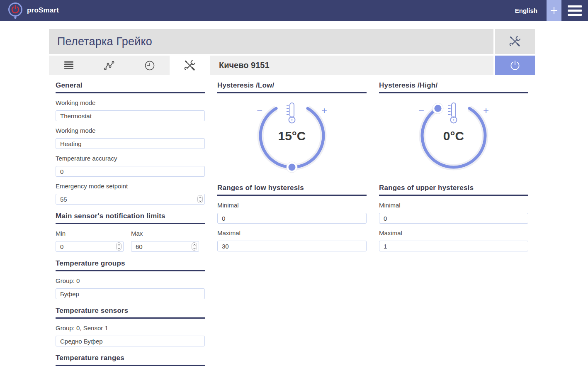 The width and height of the screenshot is (588, 373). I want to click on tab-history, so click(149, 66).